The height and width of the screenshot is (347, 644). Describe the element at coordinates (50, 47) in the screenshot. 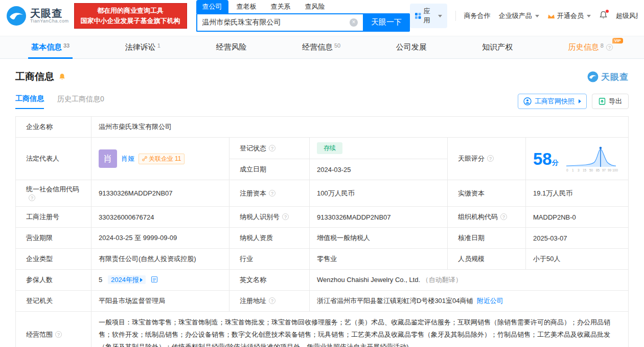

I see `tab-basic-info: 基本信息 33` at that location.